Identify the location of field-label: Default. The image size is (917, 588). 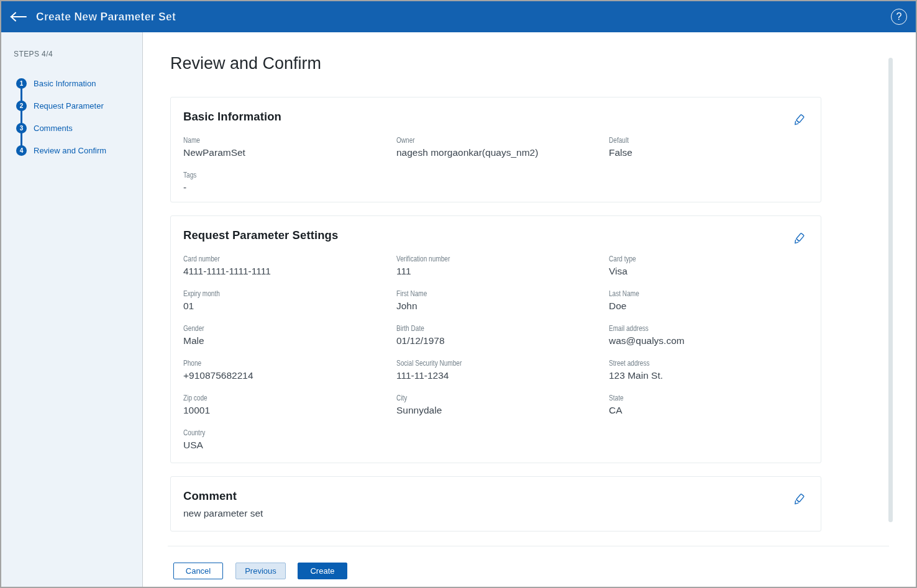
(691, 140).